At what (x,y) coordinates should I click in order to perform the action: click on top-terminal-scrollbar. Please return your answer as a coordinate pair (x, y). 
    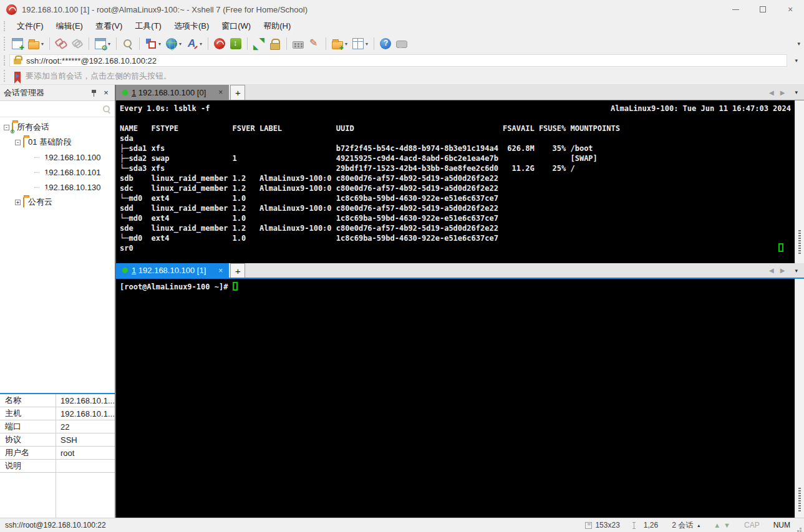
    Looking at the image, I should click on (800, 182).